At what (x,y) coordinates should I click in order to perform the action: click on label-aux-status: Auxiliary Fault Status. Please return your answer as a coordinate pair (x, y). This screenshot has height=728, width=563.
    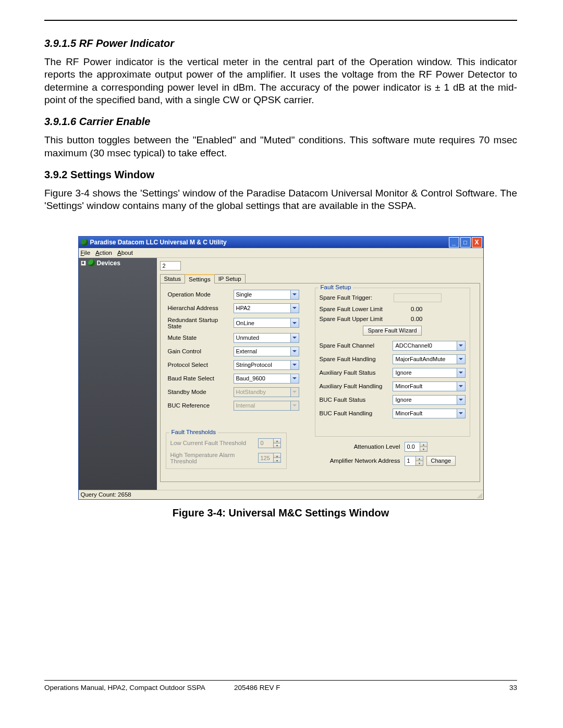
    Looking at the image, I should click on (357, 373).